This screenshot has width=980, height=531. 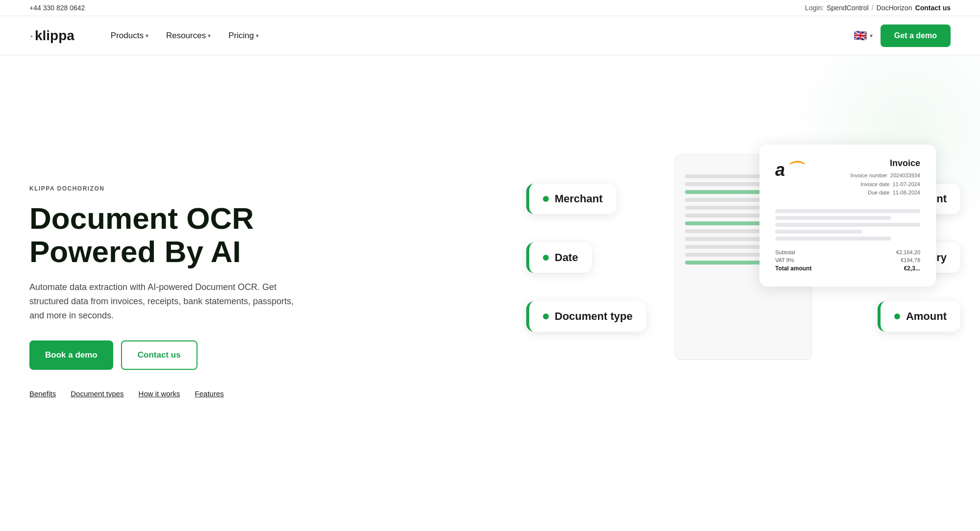 I want to click on merchant-tag: Merchant, so click(x=571, y=199).